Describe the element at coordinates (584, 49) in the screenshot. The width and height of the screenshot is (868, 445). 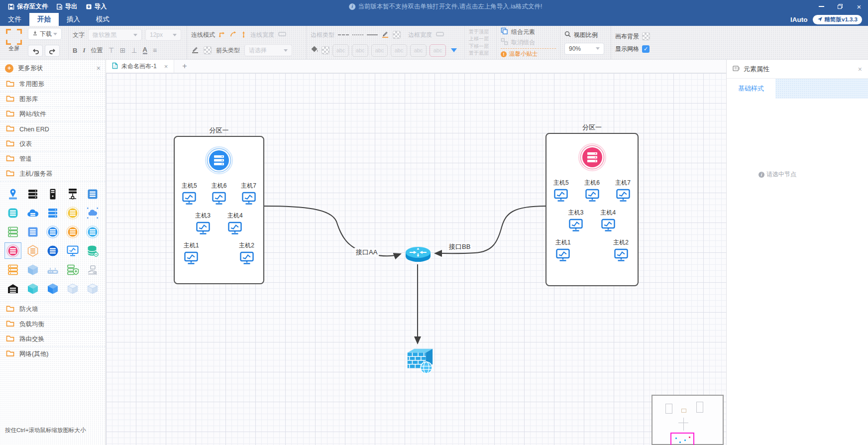
I see `zoom-level-select: 90%` at that location.